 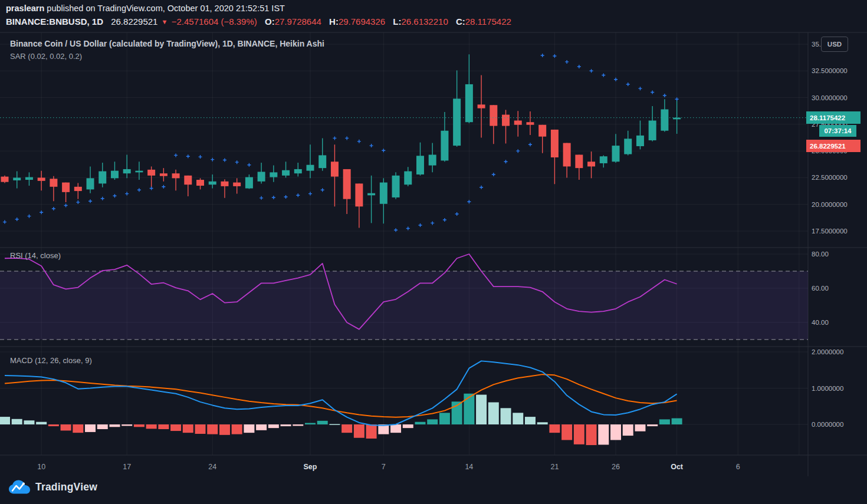 I want to click on time-tick-label: 14, so click(x=469, y=467).